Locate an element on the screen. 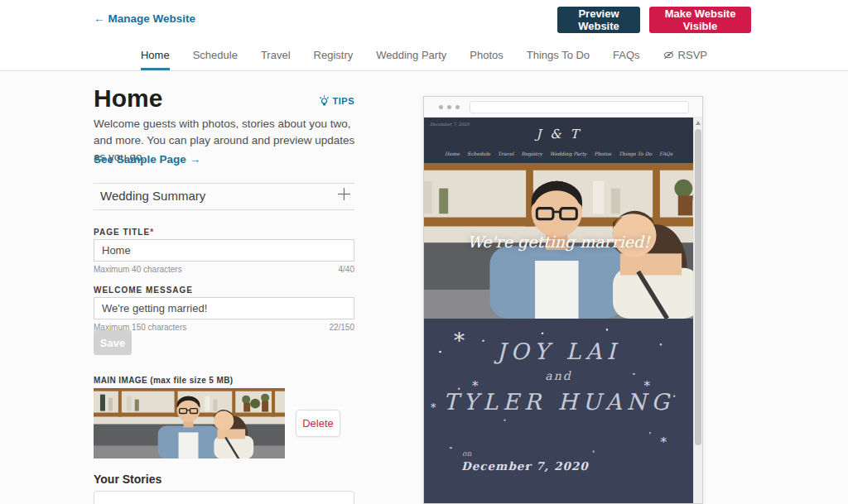 The image size is (848, 504). back-arrow-icon: ← is located at coordinates (99, 18).